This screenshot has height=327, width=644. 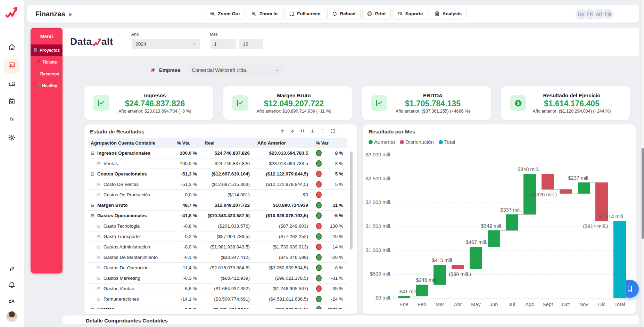 What do you see at coordinates (217, 299) in the screenshot?
I see `table-row: ⊞Remuneraciones-14,1 %($3.500.774.691)($…` at bounding box center [217, 299].